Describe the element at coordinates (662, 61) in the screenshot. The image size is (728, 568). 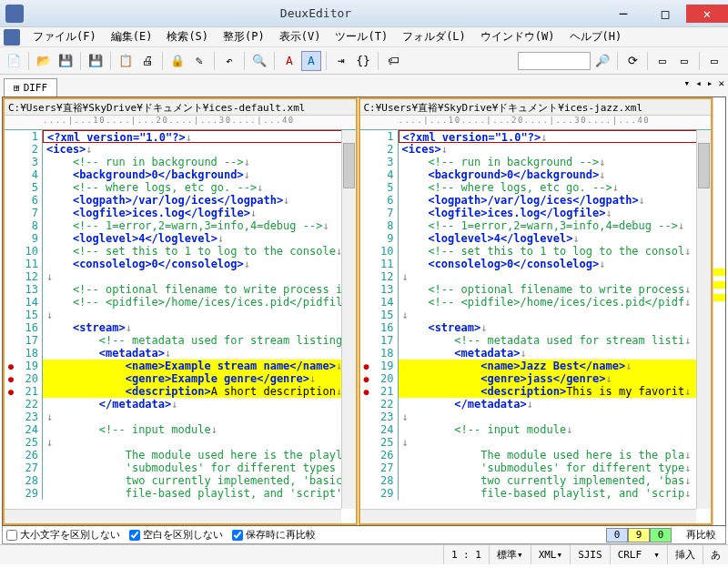
I see `split1-button: ▭` at that location.